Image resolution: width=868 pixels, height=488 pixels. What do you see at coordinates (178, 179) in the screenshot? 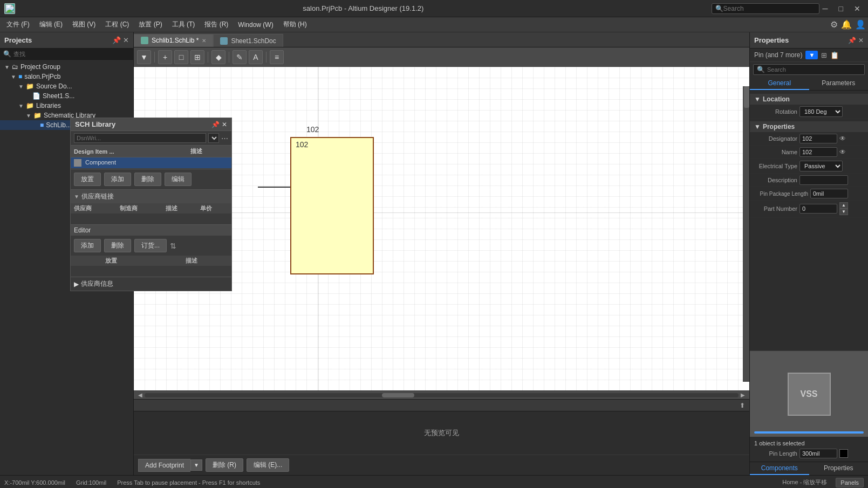
I see `edit-button: 编辑` at bounding box center [178, 179].